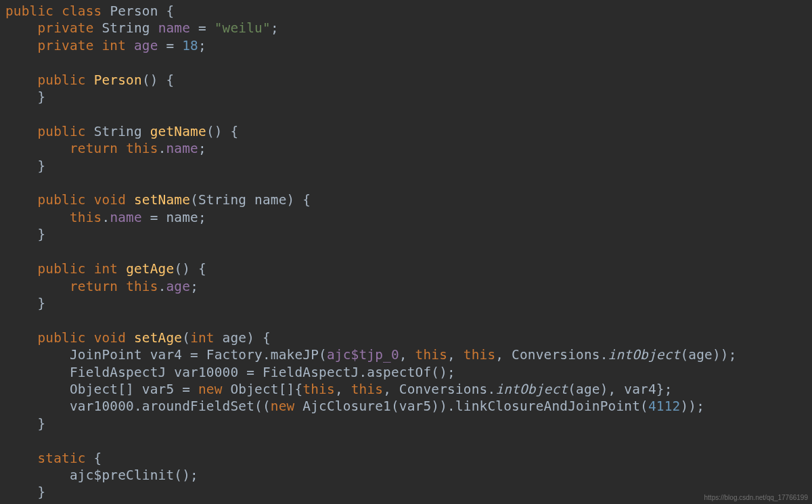 This screenshot has width=812, height=504. What do you see at coordinates (142, 28) in the screenshot?
I see `code-line: private String name = "weilu";` at bounding box center [142, 28].